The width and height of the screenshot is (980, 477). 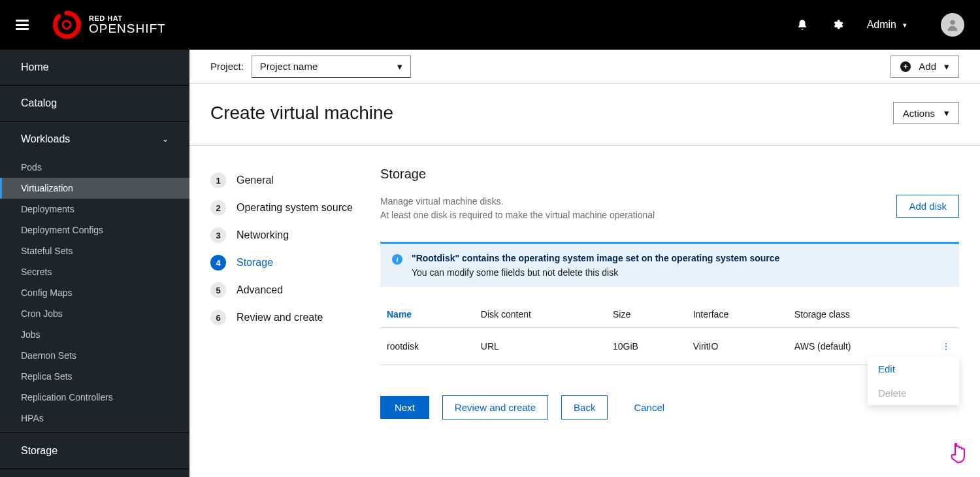 What do you see at coordinates (39, 451) in the screenshot?
I see `nav-storage-label: Storage` at bounding box center [39, 451].